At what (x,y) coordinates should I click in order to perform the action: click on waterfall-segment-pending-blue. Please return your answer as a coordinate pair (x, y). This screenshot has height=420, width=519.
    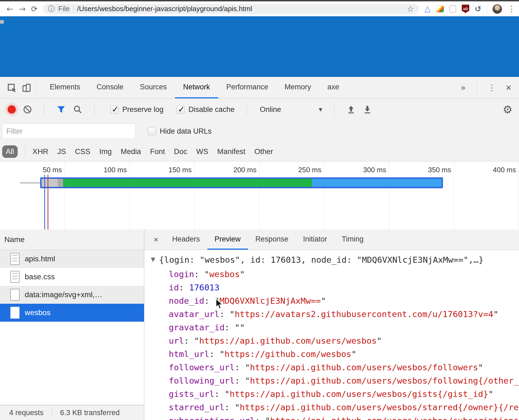
    Looking at the image, I should click on (377, 183).